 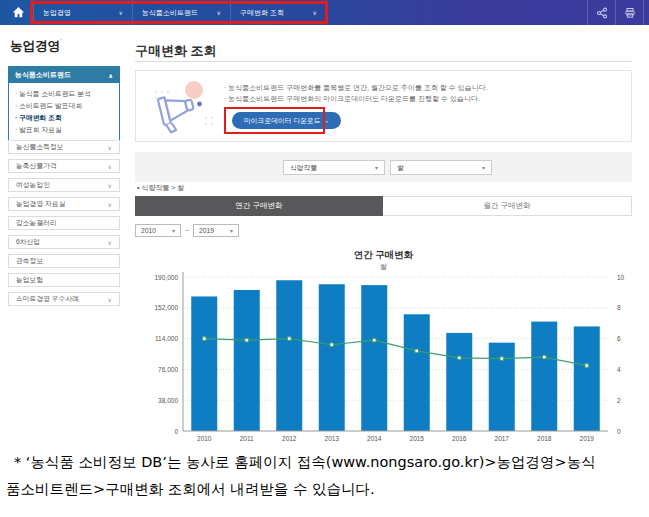 What do you see at coordinates (616, 12) in the screenshot?
I see `nav-utility-icons` at bounding box center [616, 12].